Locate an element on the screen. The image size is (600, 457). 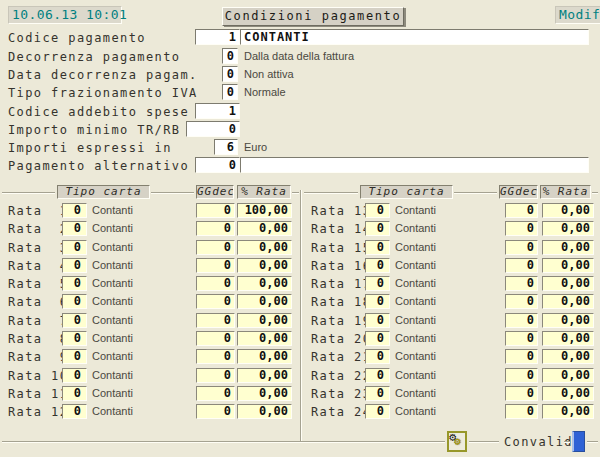
codice-pagamento-input: 1 is located at coordinates (218, 37).